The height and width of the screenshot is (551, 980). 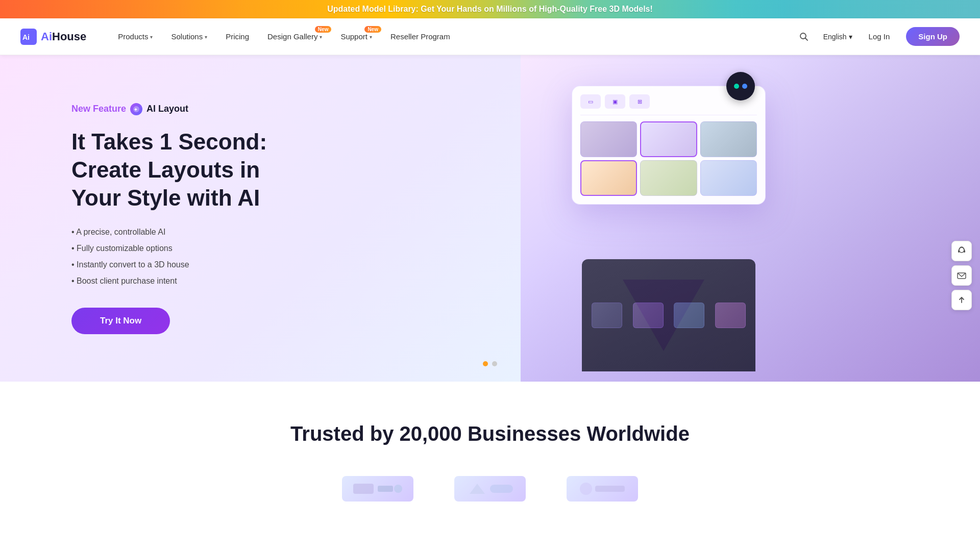 I want to click on panel-tool-1: ▭, so click(x=591, y=102).